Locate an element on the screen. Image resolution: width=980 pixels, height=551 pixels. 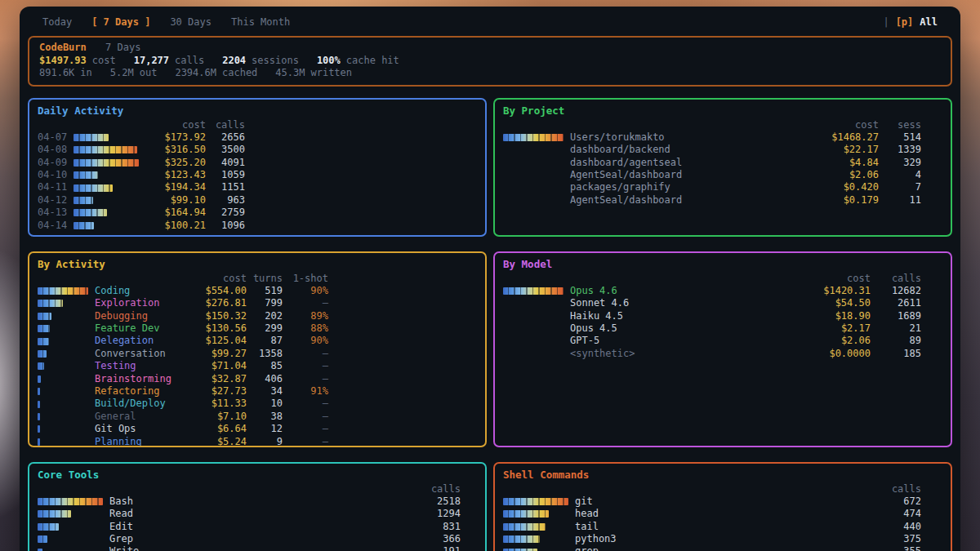
activity-turns-value: 202 is located at coordinates (265, 317).